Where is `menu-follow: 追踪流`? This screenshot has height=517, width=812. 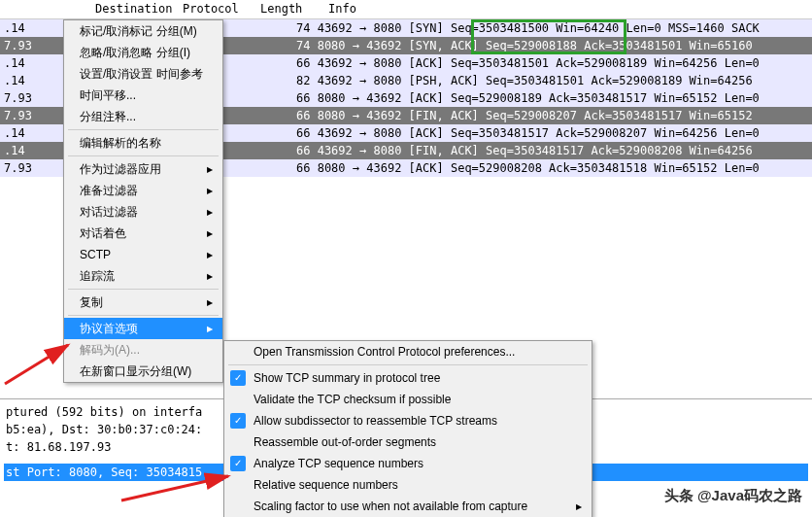 menu-follow: 追踪流 is located at coordinates (144, 276).